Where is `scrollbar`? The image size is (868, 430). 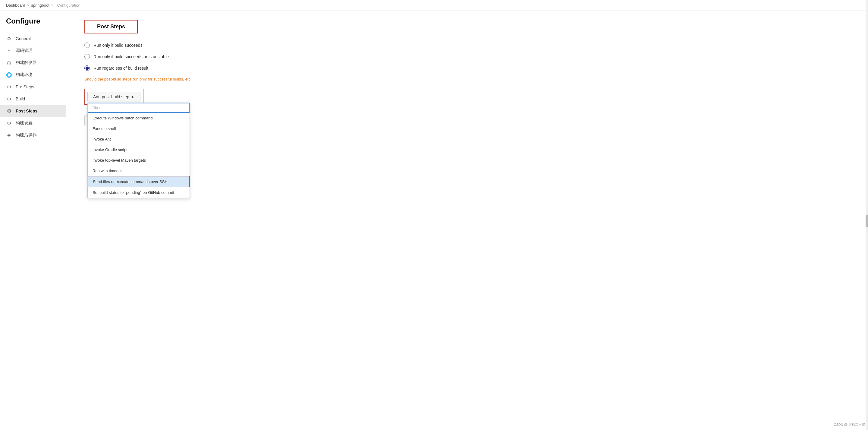 scrollbar is located at coordinates (867, 214).